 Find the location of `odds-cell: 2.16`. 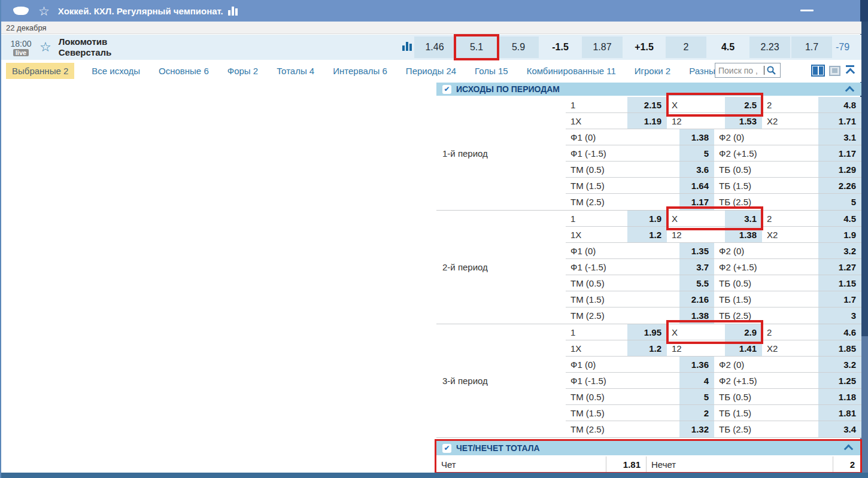

odds-cell: 2.16 is located at coordinates (697, 299).